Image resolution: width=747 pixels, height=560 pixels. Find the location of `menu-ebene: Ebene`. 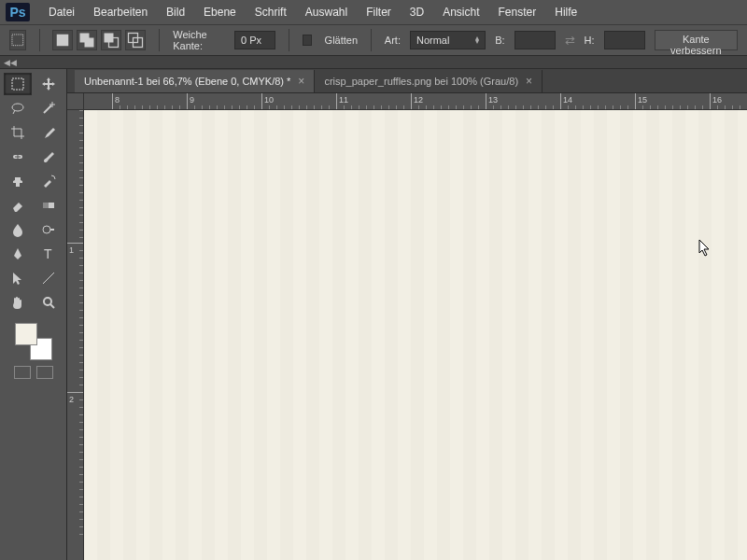

menu-ebene: Ebene is located at coordinates (220, 12).